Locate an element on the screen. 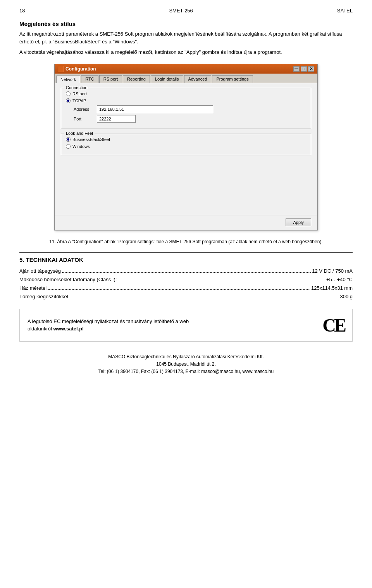  tab-network: Network is located at coordinates (68, 79).